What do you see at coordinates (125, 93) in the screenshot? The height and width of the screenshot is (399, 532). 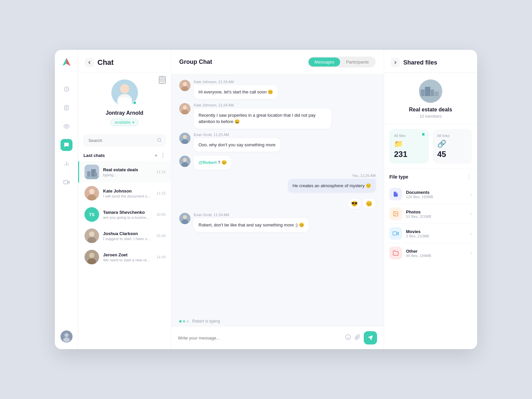 I see `profile-avatar-wrap` at bounding box center [125, 93].